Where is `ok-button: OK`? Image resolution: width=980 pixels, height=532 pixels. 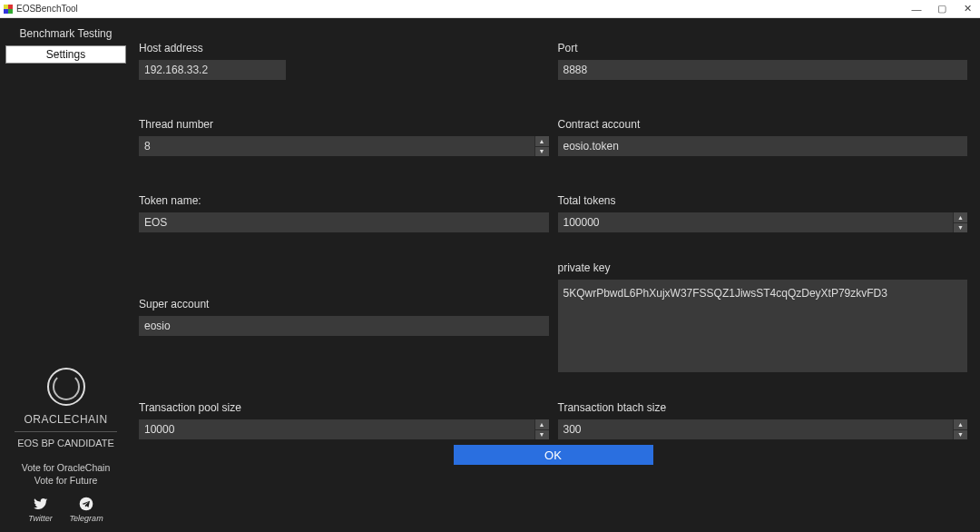
ok-button: OK is located at coordinates (554, 455).